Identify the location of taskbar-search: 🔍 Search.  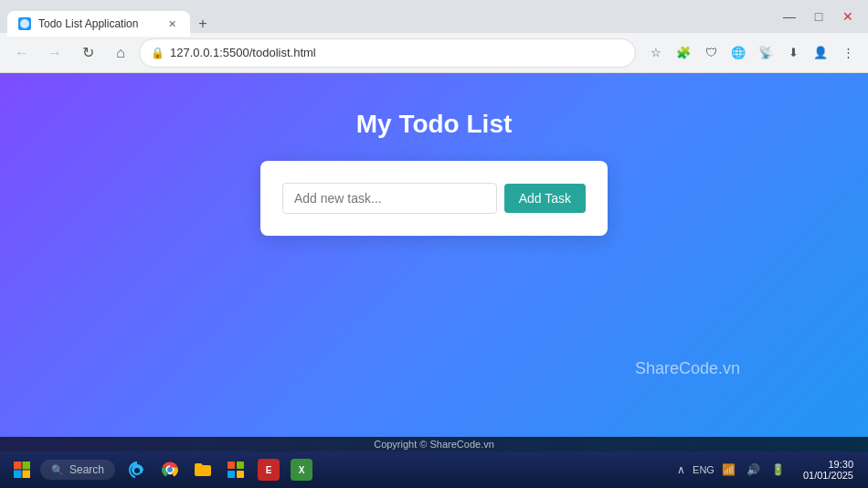
(78, 470).